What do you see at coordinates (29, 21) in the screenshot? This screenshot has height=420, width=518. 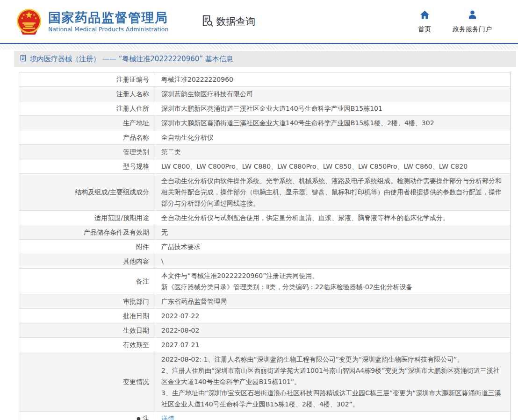 I see `national-emblem-logo` at bounding box center [29, 21].